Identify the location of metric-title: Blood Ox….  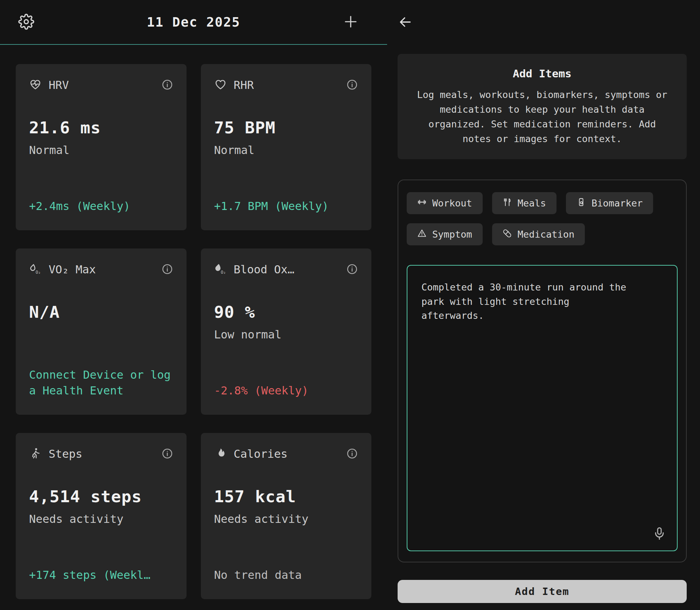
(264, 269).